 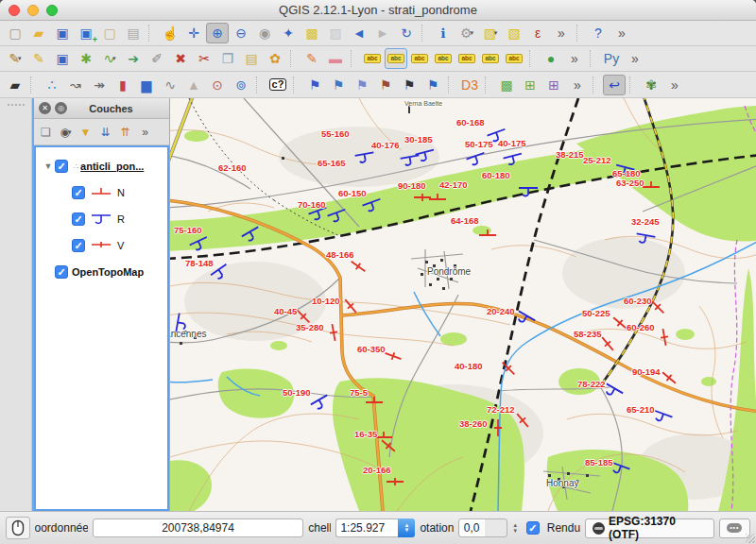 What do you see at coordinates (470, 85) in the screenshot?
I see `db-manager-icon: D3` at bounding box center [470, 85].